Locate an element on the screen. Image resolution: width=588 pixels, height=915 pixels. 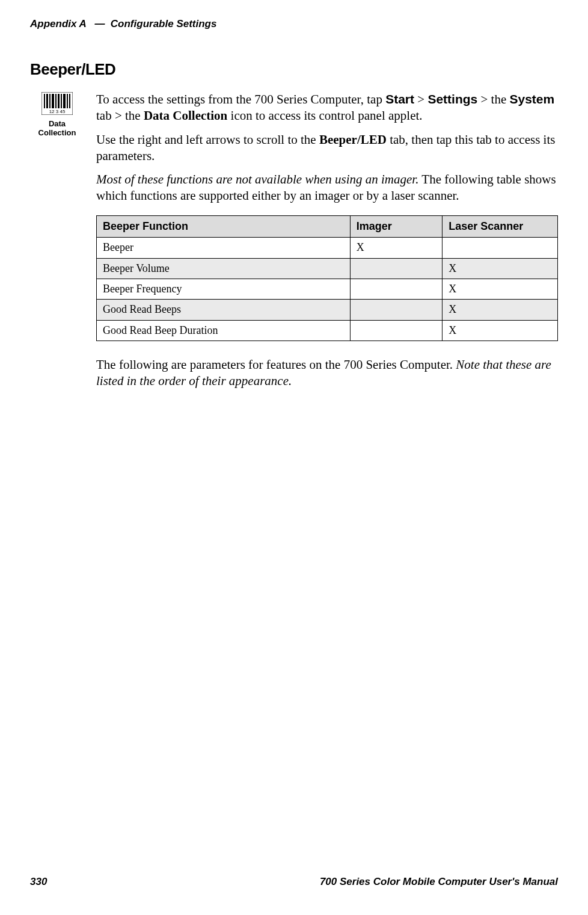
section-title: Beeper/LED is located at coordinates (294, 70).